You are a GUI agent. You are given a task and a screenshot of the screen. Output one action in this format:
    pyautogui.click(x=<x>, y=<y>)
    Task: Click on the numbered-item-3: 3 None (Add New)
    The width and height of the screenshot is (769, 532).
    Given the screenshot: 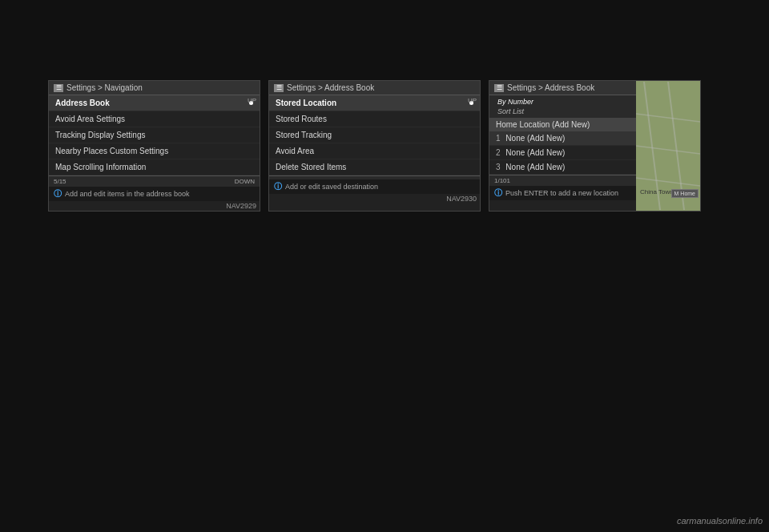 What is the action you would take?
    pyautogui.click(x=562, y=167)
    